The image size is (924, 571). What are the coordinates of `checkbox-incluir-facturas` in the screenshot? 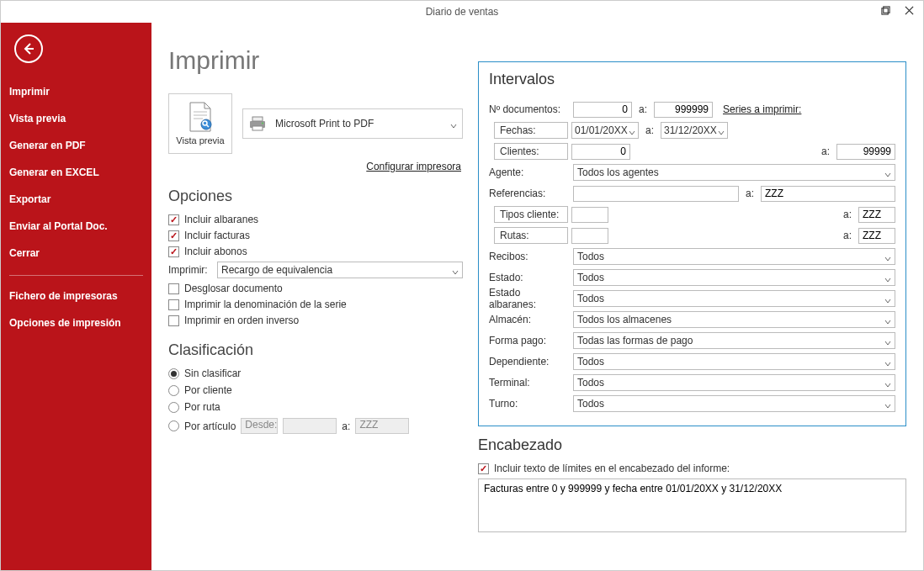 It's located at (173, 235).